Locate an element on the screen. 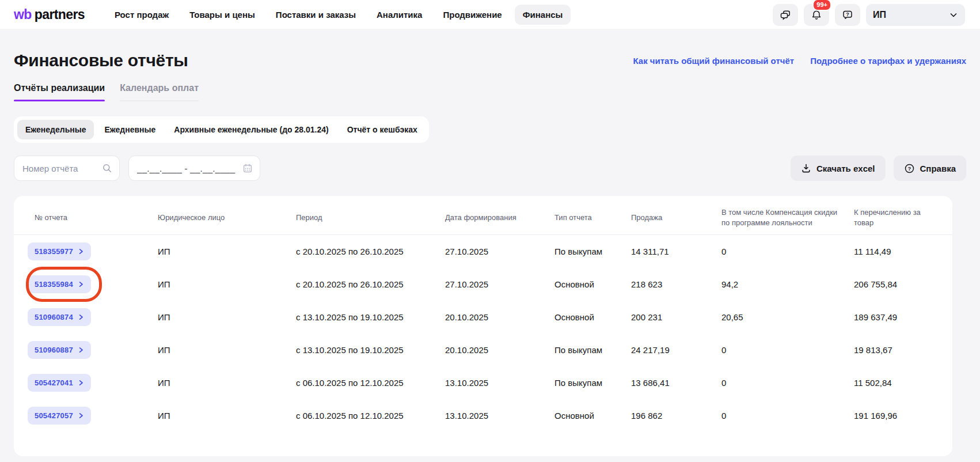 The image size is (980, 462). chip-cashback-report: Отчёт о кешбэках is located at coordinates (382, 130).